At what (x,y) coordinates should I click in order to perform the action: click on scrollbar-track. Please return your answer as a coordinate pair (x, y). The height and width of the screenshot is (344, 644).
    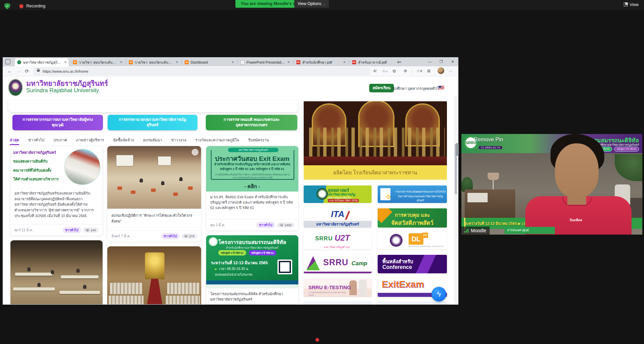
    Looking at the image, I should click on (456, 200).